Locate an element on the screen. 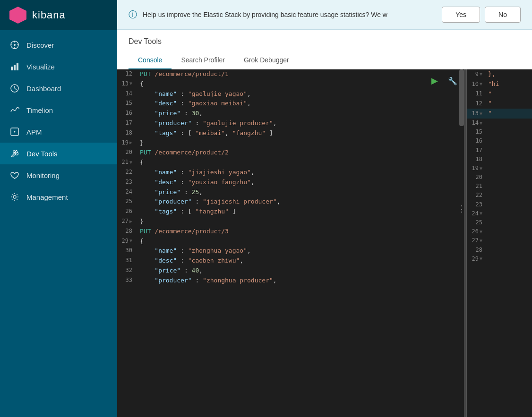 This screenshot has height=417, width=532. line-code-25: "producer" : "jiajieshi producer", is located at coordinates (300, 202).